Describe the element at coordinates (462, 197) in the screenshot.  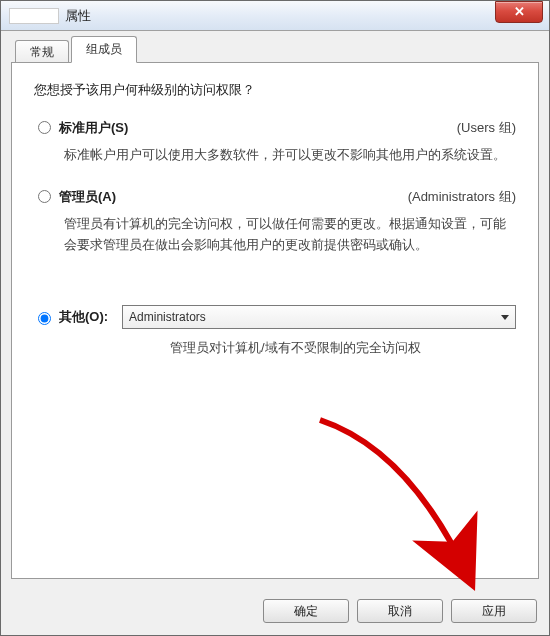
I see `group-administrator: (Administrators 组)` at that location.